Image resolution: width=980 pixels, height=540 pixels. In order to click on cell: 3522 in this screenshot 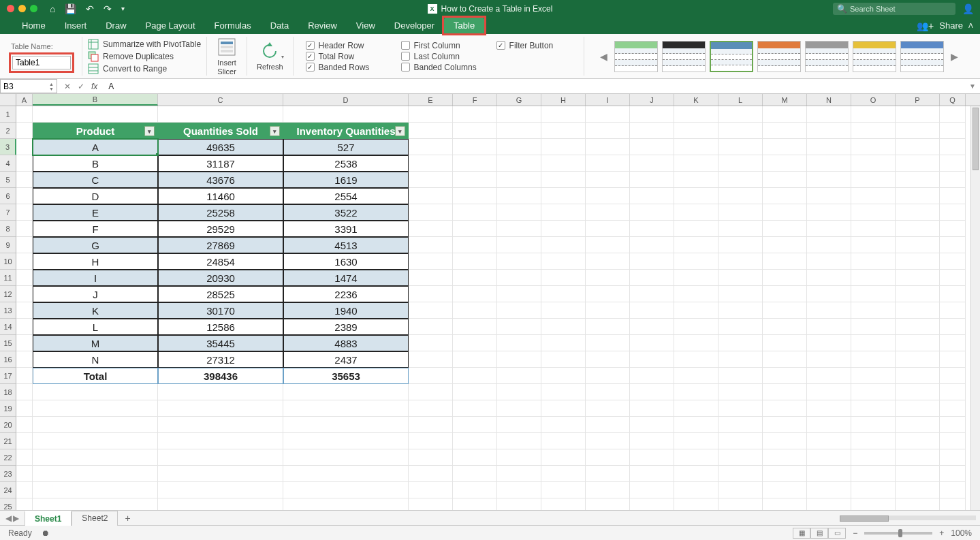, I will do `click(346, 212)`.